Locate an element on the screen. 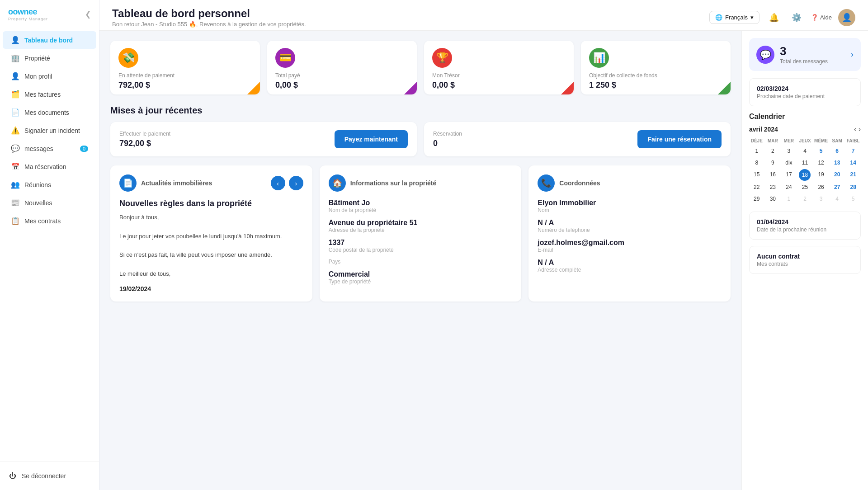 The height and width of the screenshot is (490, 868). mes-contrats-icon: 📋 is located at coordinates (15, 221).